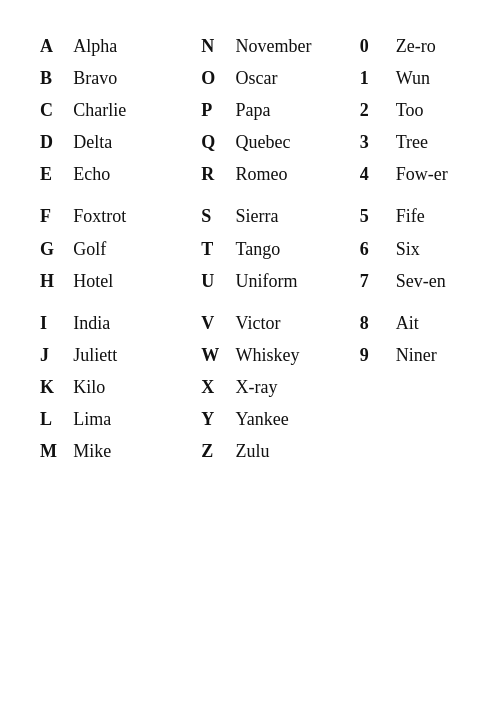  What do you see at coordinates (210, 355) in the screenshot?
I see `letter-key-mid: W` at bounding box center [210, 355].